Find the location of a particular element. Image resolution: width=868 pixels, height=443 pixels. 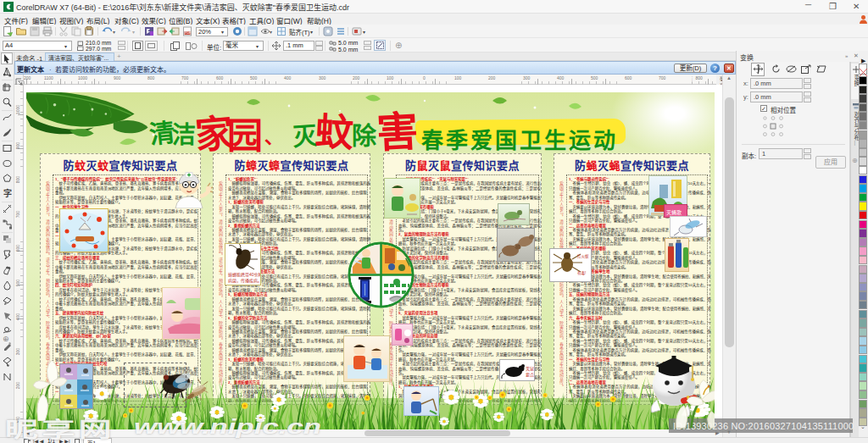

svg-text: 灭蝇歌 is located at coordinates (674, 213).